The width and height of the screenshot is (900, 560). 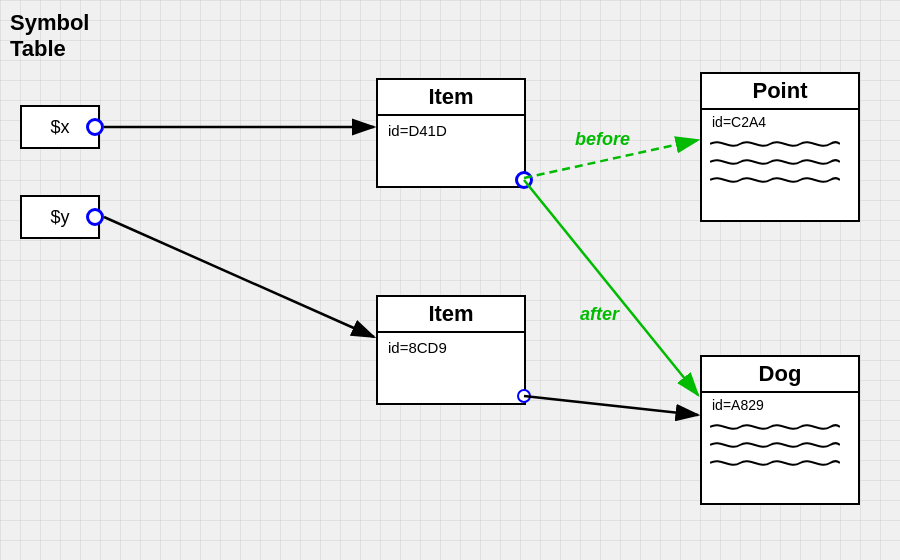 I want to click on dot-item2-ptr, so click(x=524, y=396).